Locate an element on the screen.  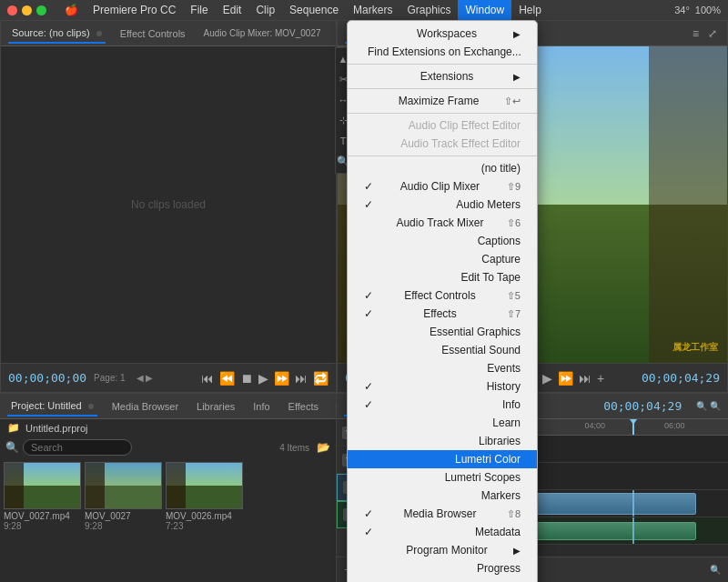
source-timecode: 00;00;00;00 is located at coordinates (47, 378).